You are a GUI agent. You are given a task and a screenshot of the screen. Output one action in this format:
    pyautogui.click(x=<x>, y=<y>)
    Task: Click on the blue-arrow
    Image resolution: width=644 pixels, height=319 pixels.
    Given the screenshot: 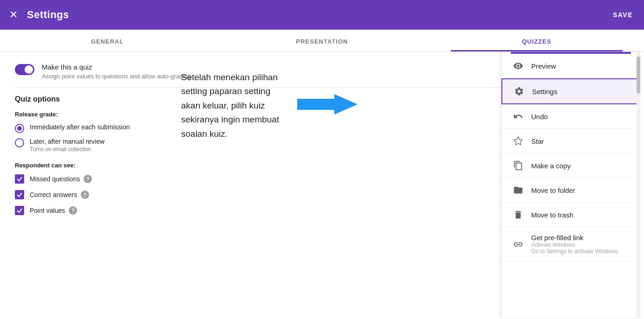 What is the action you would take?
    pyautogui.click(x=327, y=106)
    